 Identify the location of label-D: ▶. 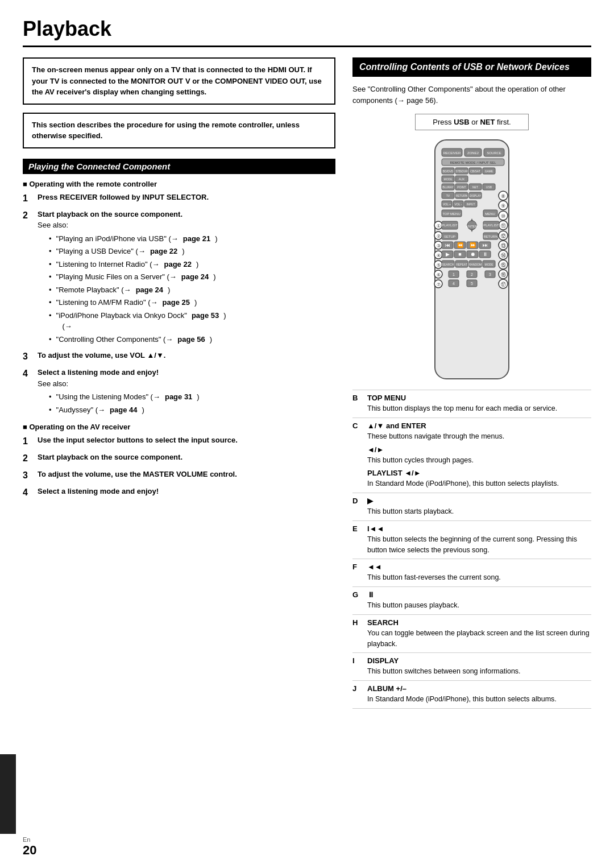
(479, 501).